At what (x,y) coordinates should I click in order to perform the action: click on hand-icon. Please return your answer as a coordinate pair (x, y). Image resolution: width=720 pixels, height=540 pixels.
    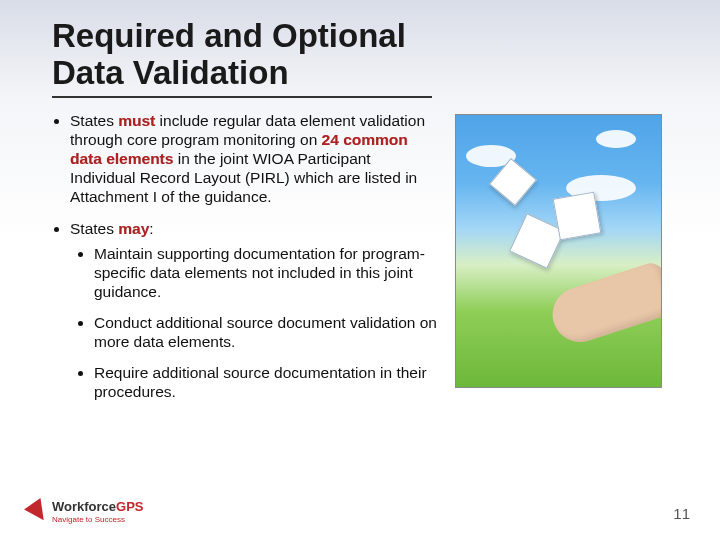
    Looking at the image, I should click on (604, 304).